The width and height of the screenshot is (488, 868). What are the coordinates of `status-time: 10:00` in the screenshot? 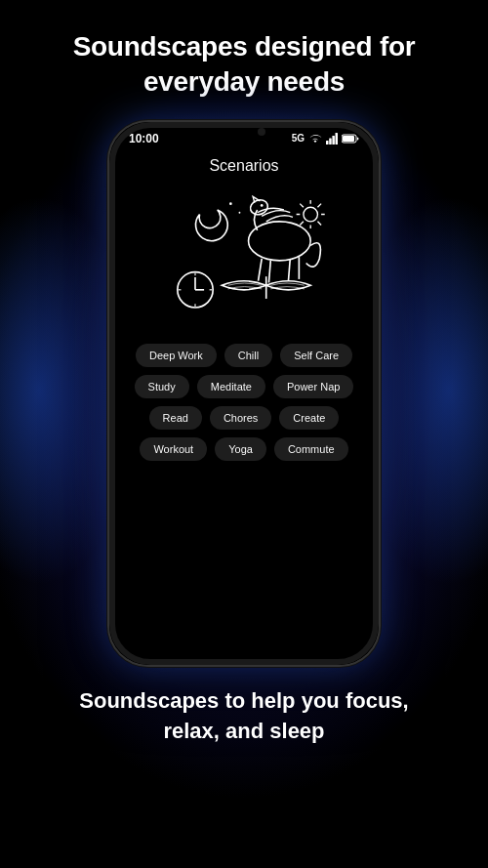 It's located at (144, 139).